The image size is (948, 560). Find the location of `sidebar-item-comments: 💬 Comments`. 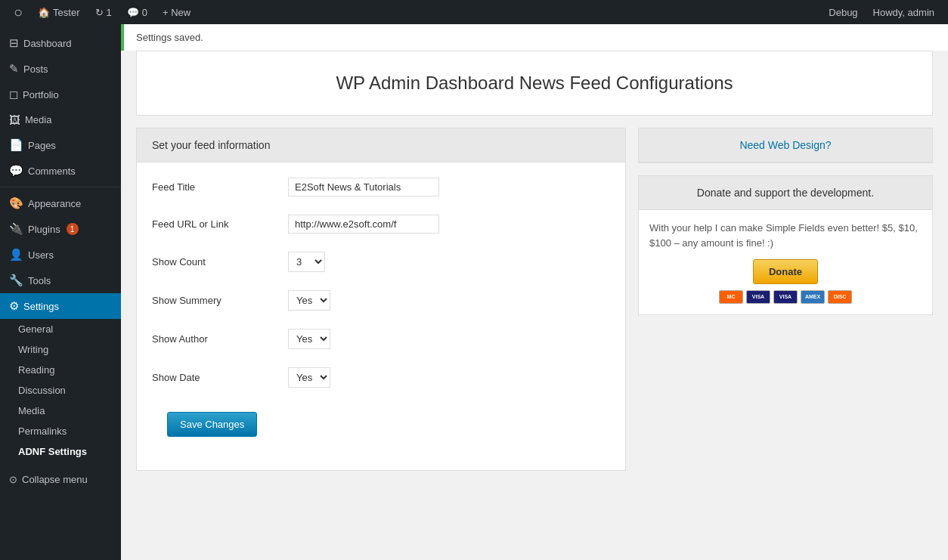

sidebar-item-comments: 💬 Comments is located at coordinates (60, 171).